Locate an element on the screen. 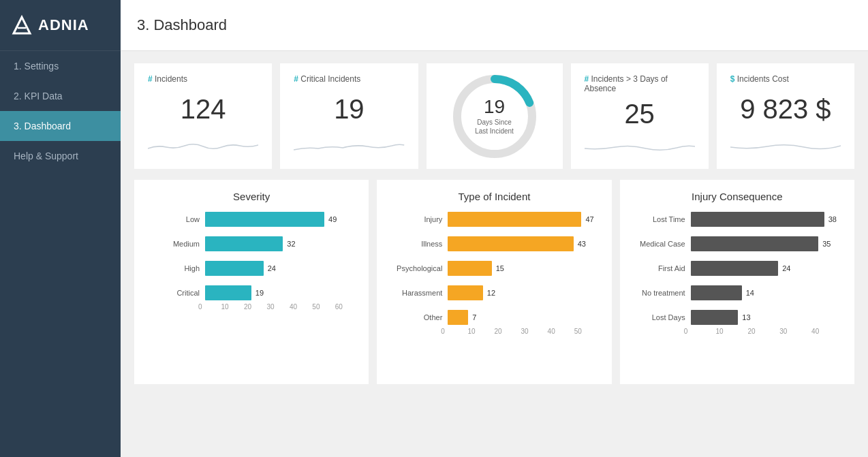  bar-track: 19 is located at coordinates (278, 293).